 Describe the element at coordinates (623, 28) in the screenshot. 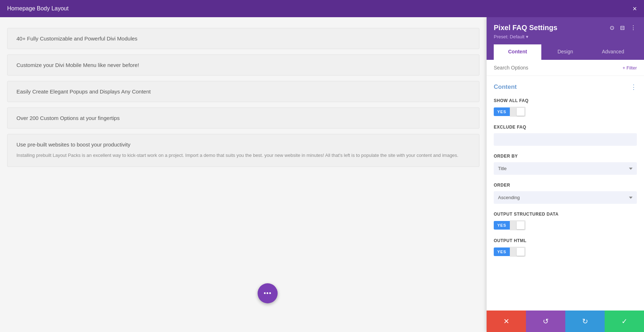

I see `settings-header-icons: ⊙ ⊟ ⋮` at that location.